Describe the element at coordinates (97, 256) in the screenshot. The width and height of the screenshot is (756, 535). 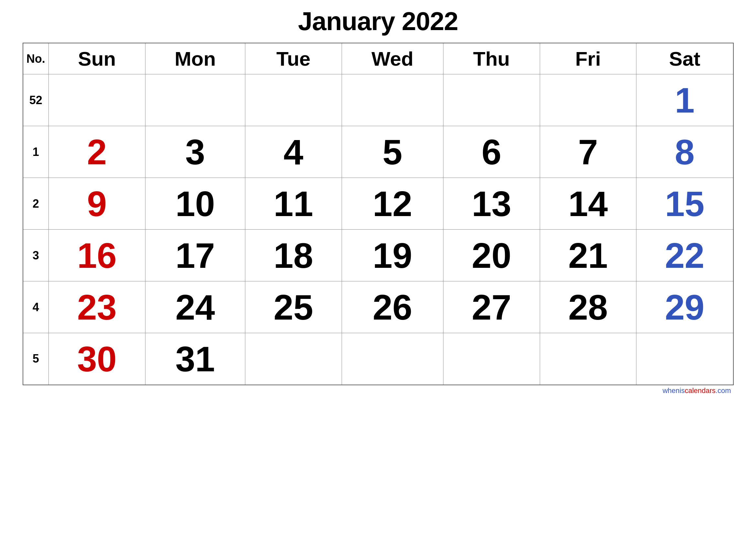
I see `day-cell-w3-d0: 16` at that location.